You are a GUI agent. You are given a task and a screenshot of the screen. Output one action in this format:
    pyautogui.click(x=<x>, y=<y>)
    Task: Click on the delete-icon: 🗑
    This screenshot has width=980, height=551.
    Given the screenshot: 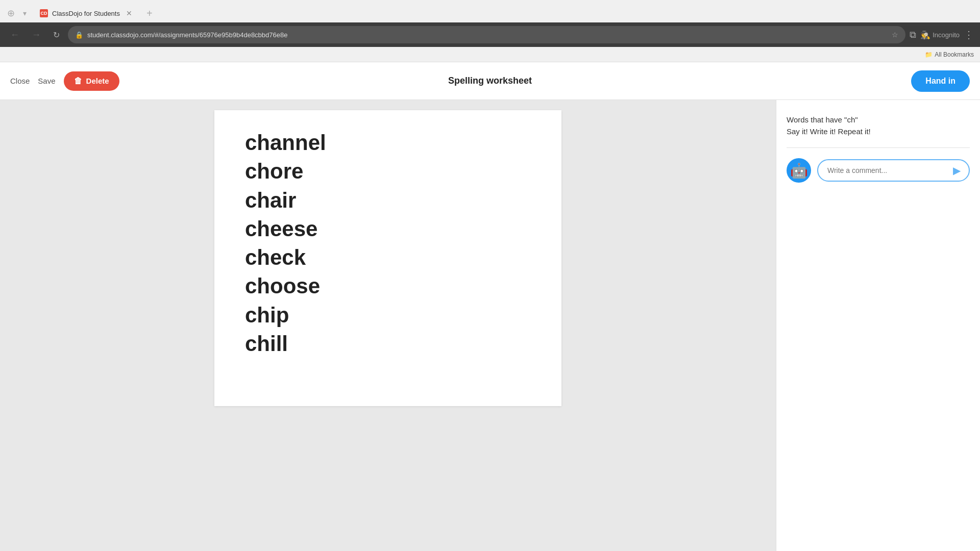 What is the action you would take?
    pyautogui.click(x=78, y=81)
    